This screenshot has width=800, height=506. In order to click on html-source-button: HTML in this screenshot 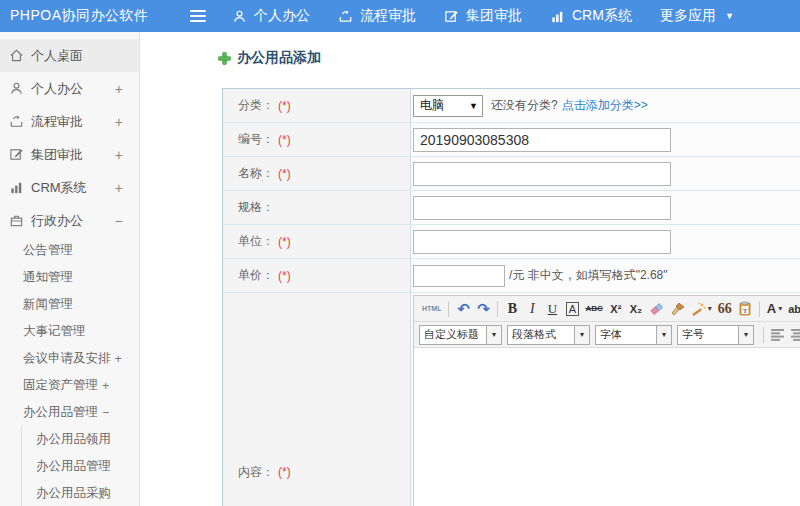, I will do `click(432, 309)`.